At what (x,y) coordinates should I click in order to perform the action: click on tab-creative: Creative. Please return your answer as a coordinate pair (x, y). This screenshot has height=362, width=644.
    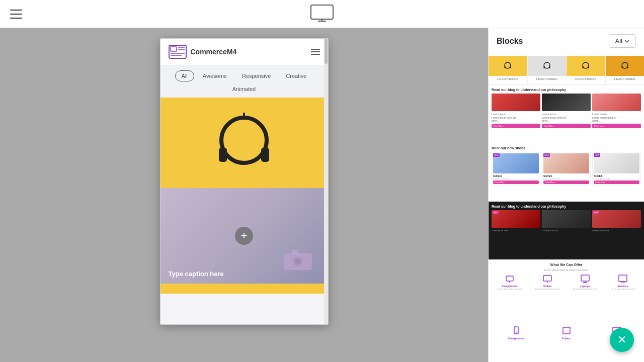
    Looking at the image, I should click on (296, 76).